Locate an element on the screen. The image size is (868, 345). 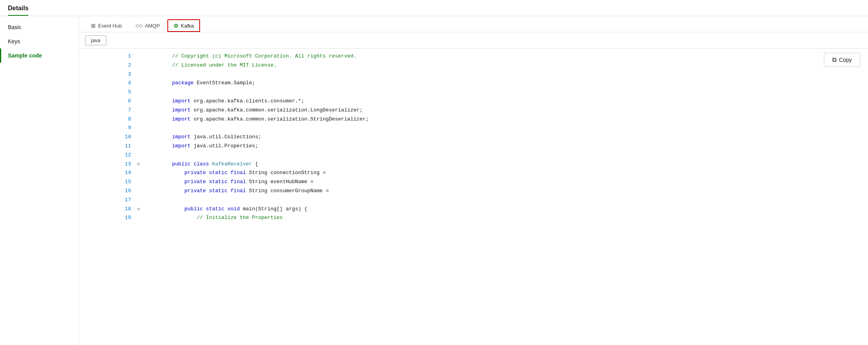
table-row: 10 import java.util.Collections; is located at coordinates (473, 137).